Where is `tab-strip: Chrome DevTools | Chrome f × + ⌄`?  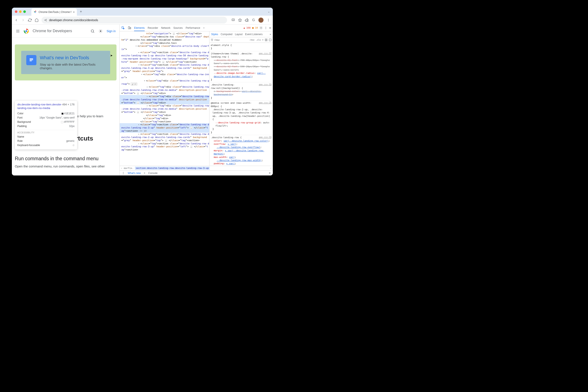 tab-strip: Chrome DevTools | Chrome f × + ⌄ is located at coordinates (151, 12).